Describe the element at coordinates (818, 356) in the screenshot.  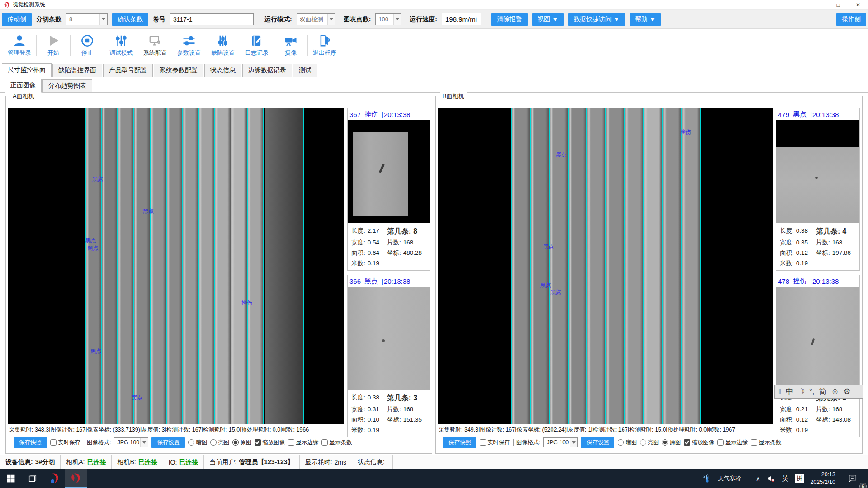
I see `defect-card: 478挫伤20:13:38长度:0.57第几条:3宽度:0.21片数:168面积…` at that location.